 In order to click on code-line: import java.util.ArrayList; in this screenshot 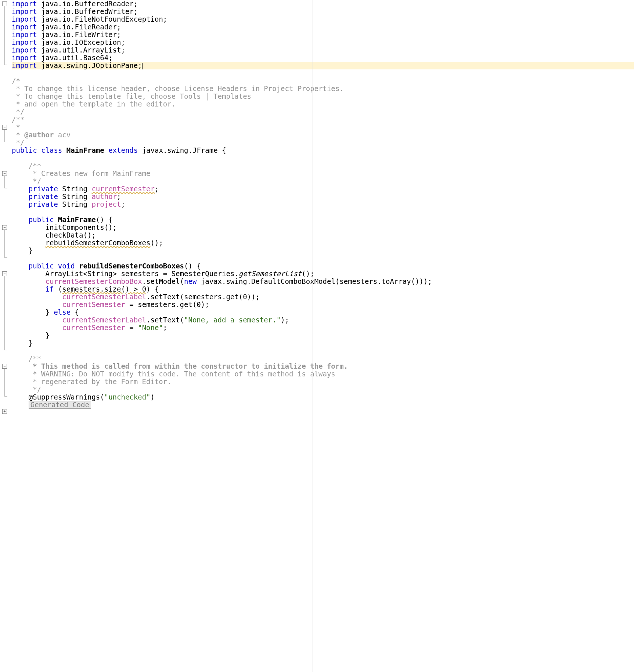, I will do `click(323, 50)`.